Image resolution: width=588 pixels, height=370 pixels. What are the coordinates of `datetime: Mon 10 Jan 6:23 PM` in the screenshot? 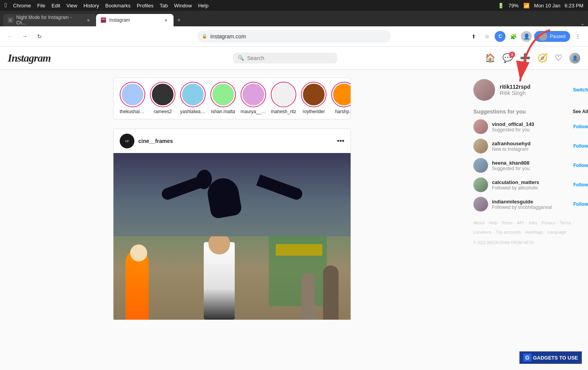 It's located at (559, 5).